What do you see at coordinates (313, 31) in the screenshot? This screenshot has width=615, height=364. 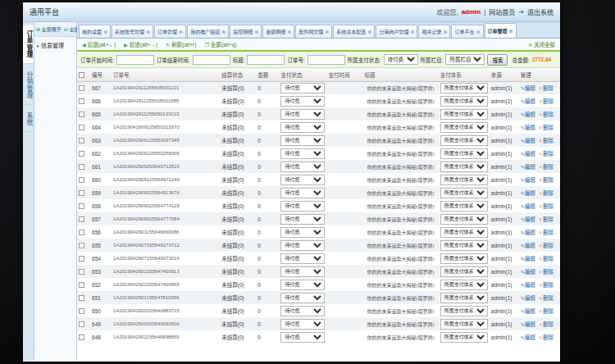 I see `tab: 软件网管理 ⊗` at bounding box center [313, 31].